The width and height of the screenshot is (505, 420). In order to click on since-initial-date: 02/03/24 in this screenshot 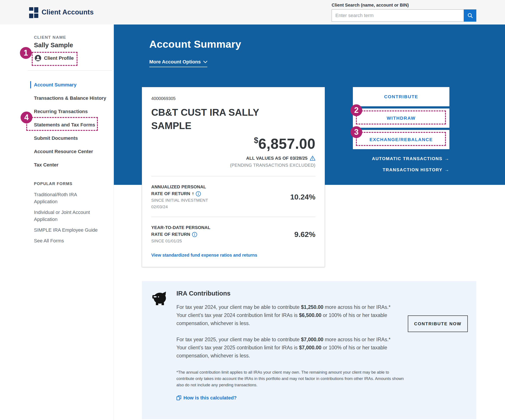, I will do `click(180, 207)`.